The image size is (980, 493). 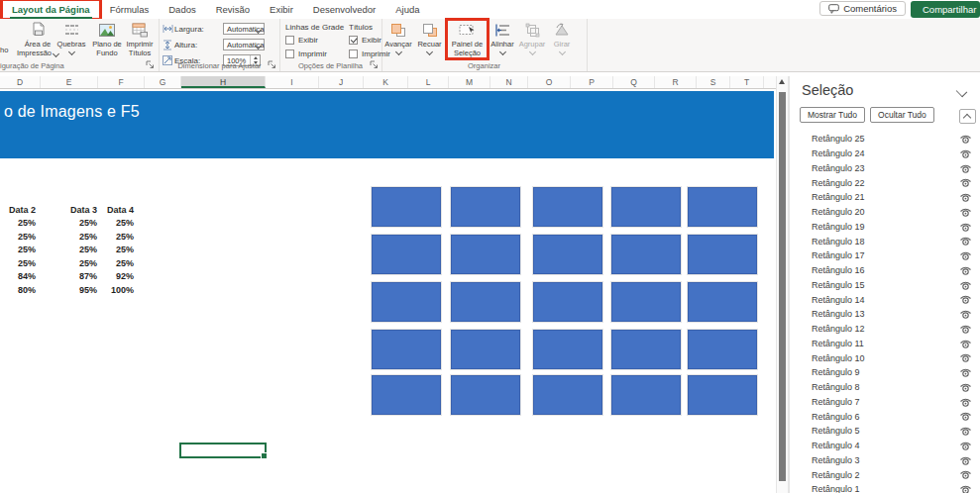 I want to click on send-backward-button: Recuar, so click(x=430, y=38).